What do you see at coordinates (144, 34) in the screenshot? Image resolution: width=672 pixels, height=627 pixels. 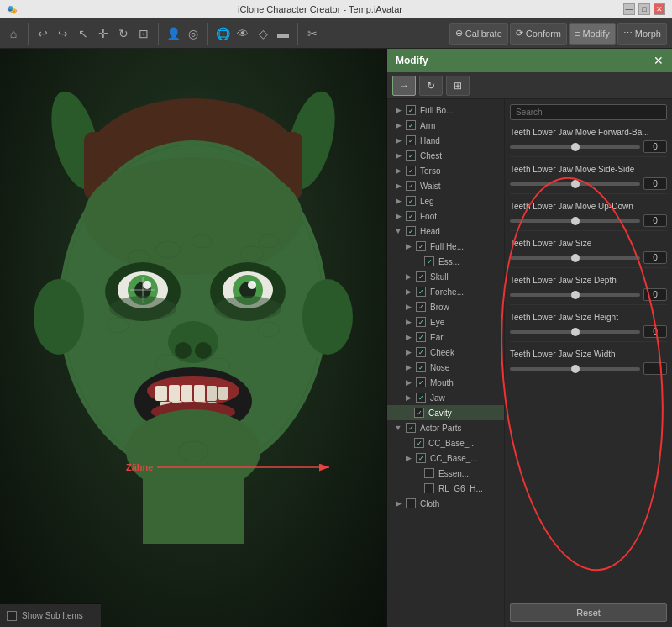 I see `scale-icon: ⊡` at bounding box center [144, 34].